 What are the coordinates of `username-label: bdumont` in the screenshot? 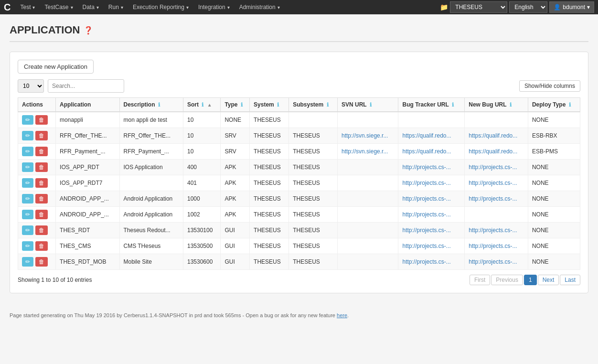 It's located at (574, 7).